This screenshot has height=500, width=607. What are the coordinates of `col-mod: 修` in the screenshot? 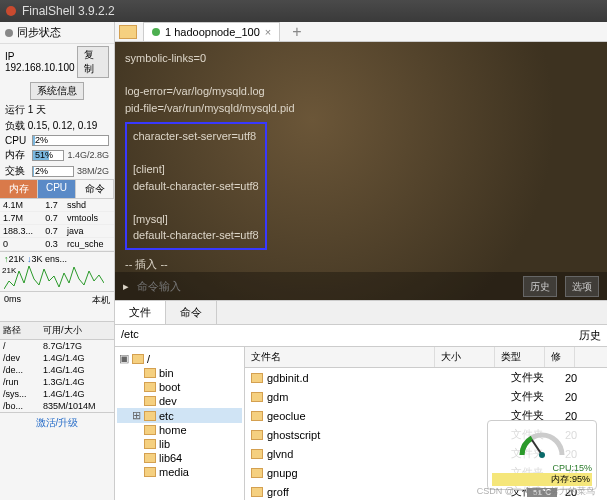 It's located at (560, 357).